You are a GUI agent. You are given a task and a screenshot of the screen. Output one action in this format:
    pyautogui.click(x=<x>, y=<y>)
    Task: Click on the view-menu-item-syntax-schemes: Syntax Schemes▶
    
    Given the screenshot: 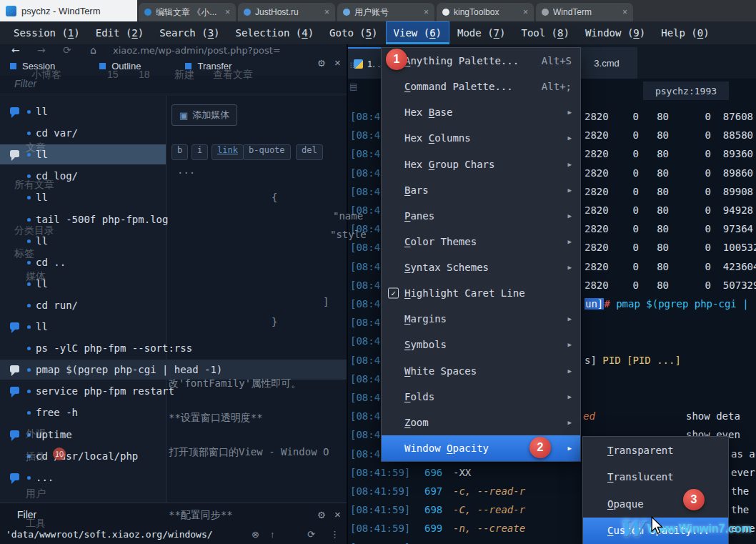 What is the action you would take?
    pyautogui.click(x=481, y=267)
    